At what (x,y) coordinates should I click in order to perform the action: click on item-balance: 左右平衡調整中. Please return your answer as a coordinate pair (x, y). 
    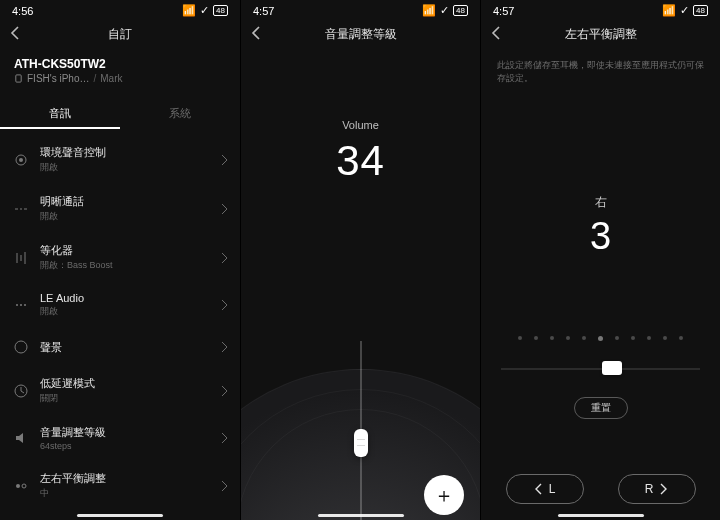
    Looking at the image, I should click on (120, 486).